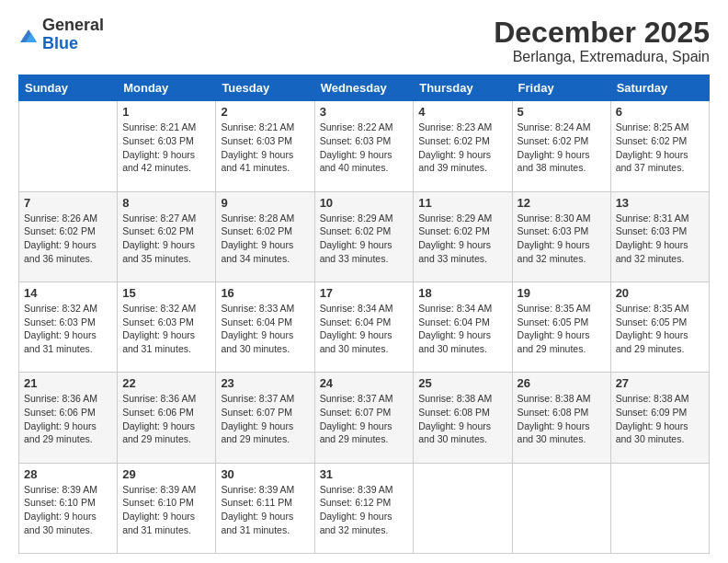  I want to click on day-info: Sunrise: 8:30 AMSunset: 6:03 PMDaylight:…, so click(554, 238).